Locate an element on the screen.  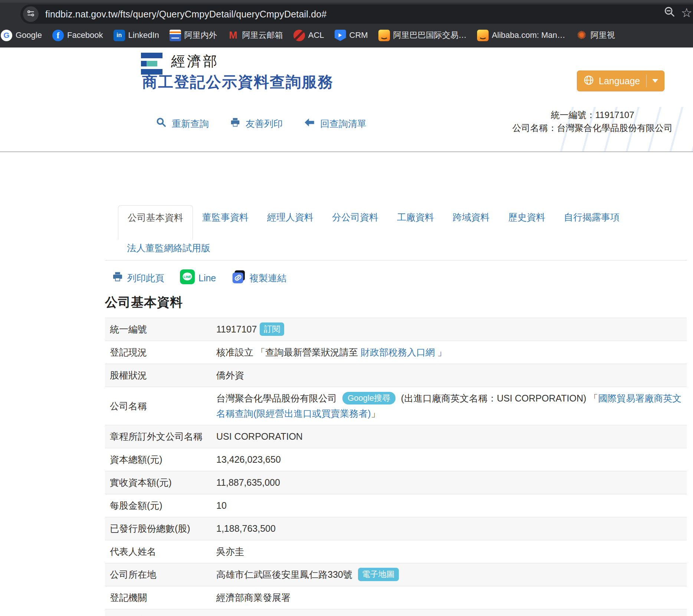
tab-分公司資料: 分公司資料 is located at coordinates (355, 223).